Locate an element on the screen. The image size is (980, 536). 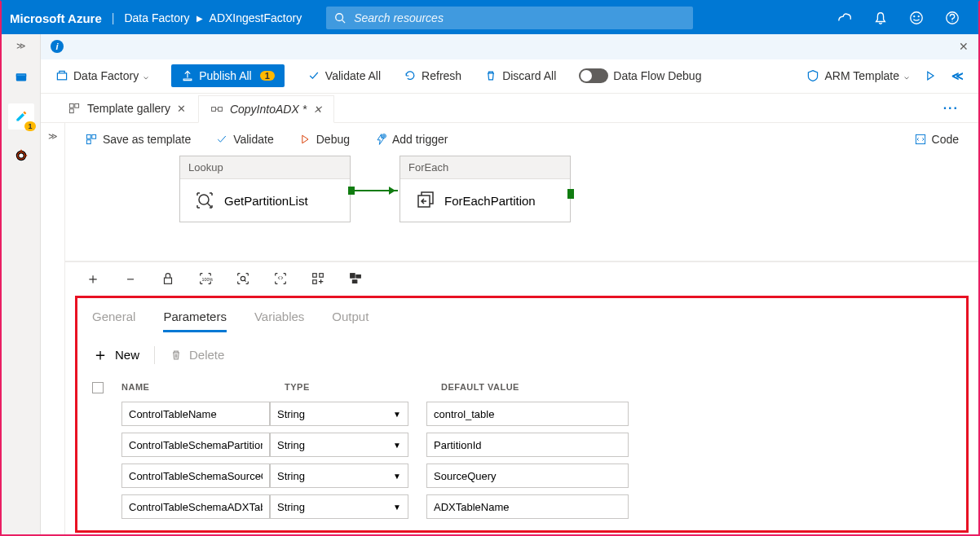
new-parameter-button: ＋ New is located at coordinates (116, 355).